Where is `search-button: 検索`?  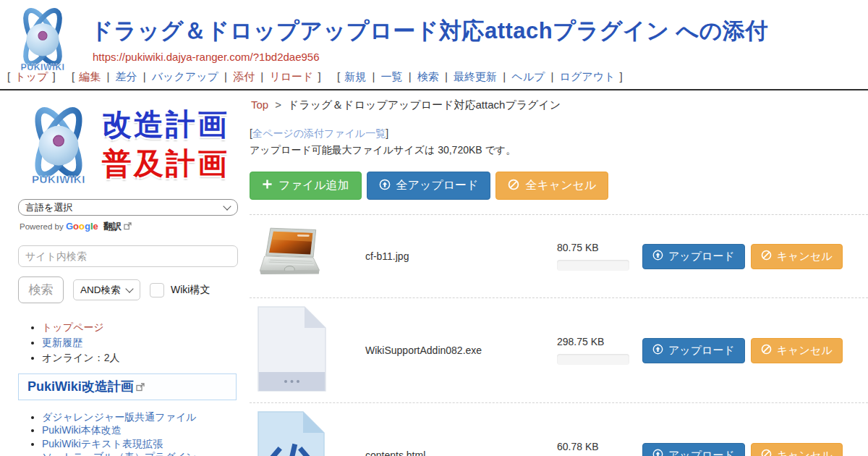
search-button: 検索 is located at coordinates (41, 290).